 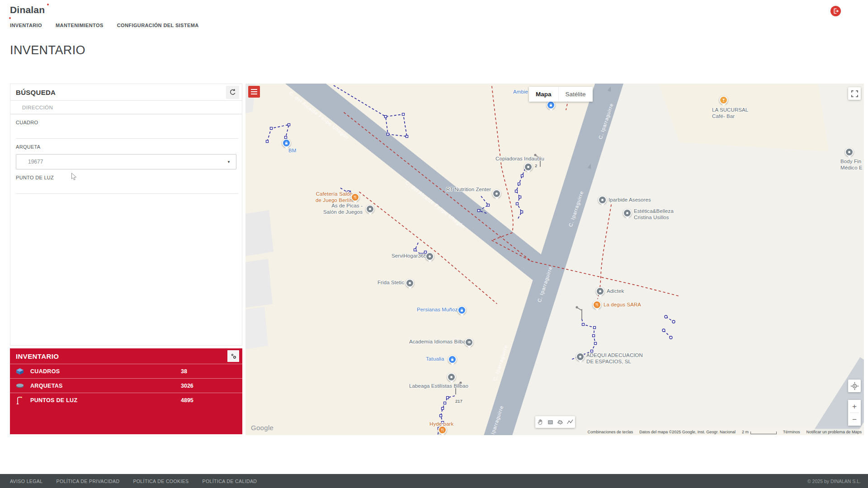 I want to click on map-poi-label: Body FinMédico E, so click(x=852, y=164).